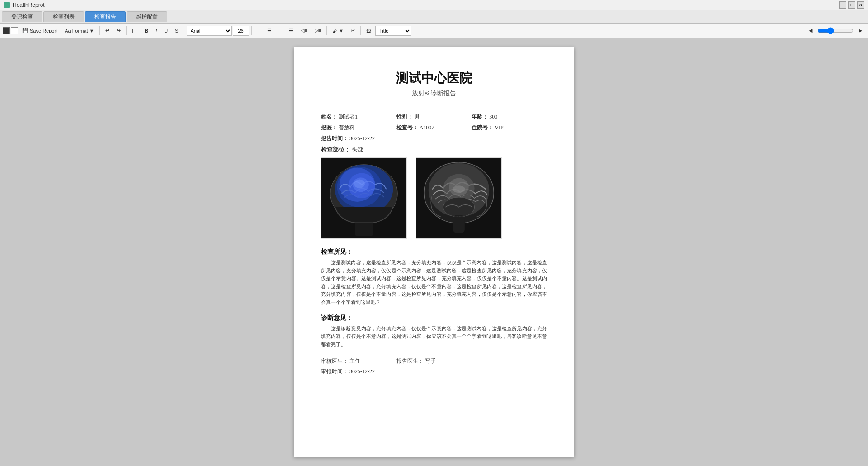 The height and width of the screenshot is (466, 868). Describe the element at coordinates (176, 31) in the screenshot. I see `strikethrough-icon: S` at that location.